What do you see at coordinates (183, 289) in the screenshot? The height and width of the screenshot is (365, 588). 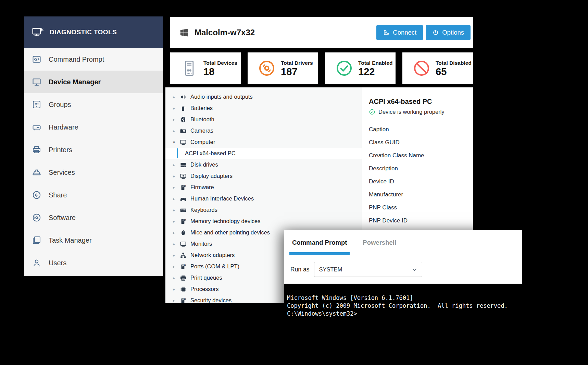 I see `processor-icon` at bounding box center [183, 289].